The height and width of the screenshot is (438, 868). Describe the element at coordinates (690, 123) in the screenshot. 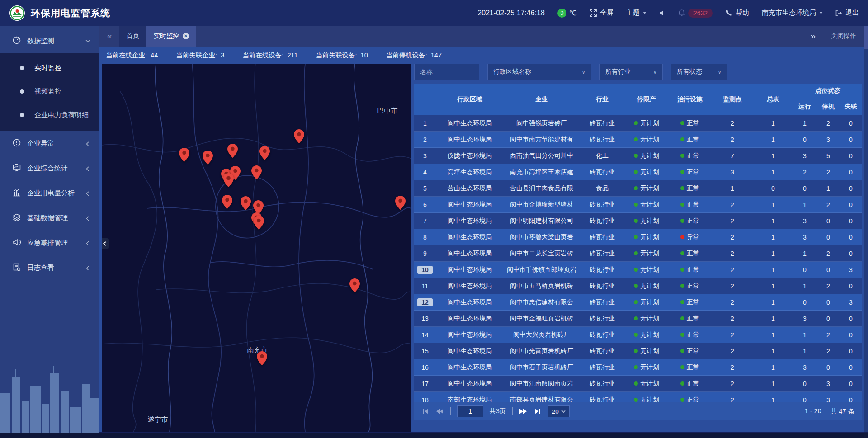

I see `status-cell: 正常` at that location.